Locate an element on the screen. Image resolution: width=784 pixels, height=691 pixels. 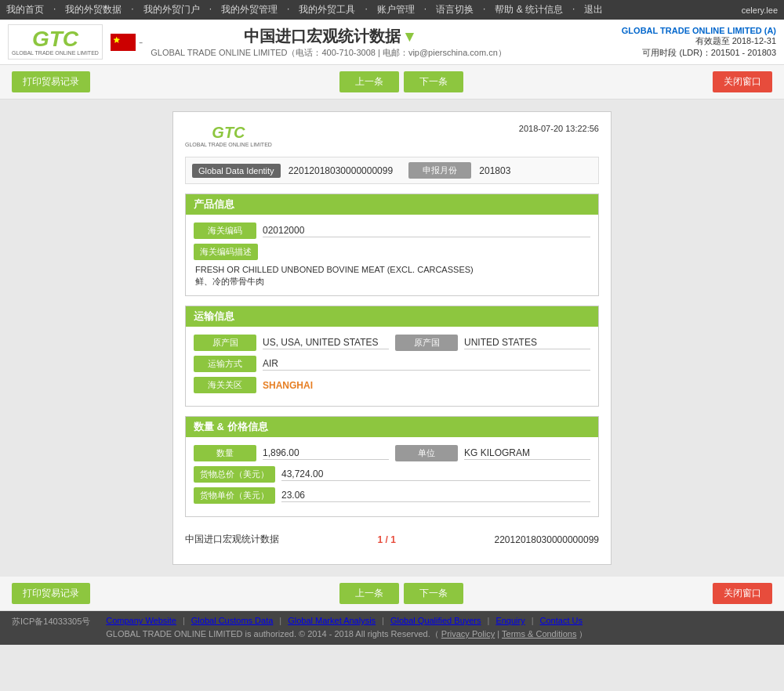
unit-price-label: 货物单价（美元） is located at coordinates (234, 495).